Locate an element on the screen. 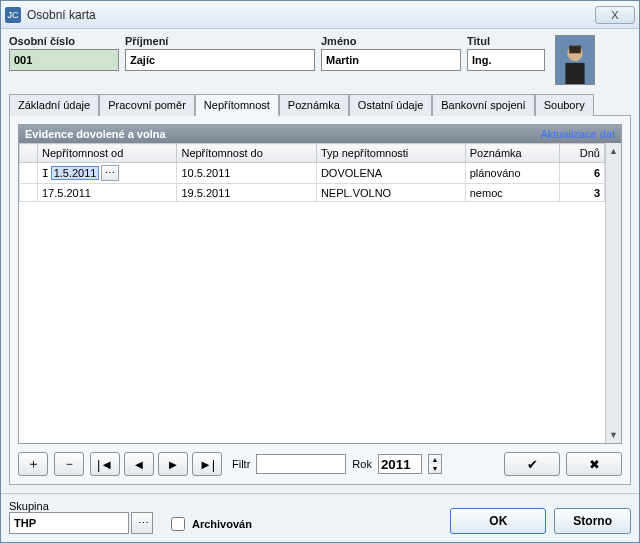 The width and height of the screenshot is (640, 543). cell-typ: DOVOLENA is located at coordinates (390, 174).